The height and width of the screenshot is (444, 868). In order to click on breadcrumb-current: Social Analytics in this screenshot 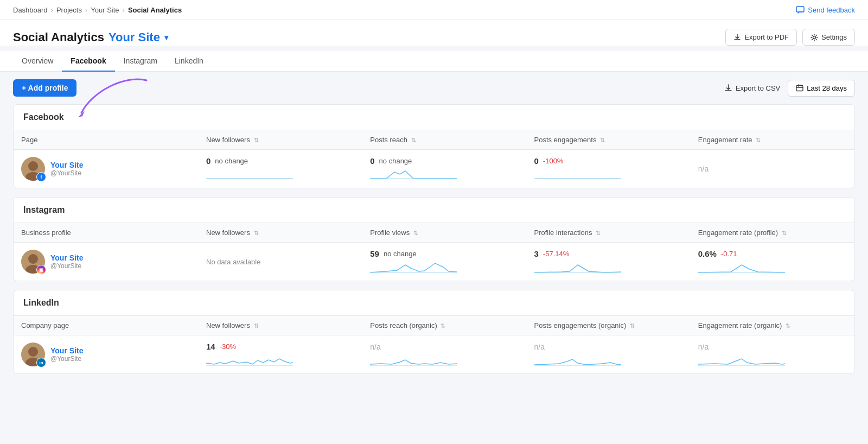, I will do `click(155, 10)`.